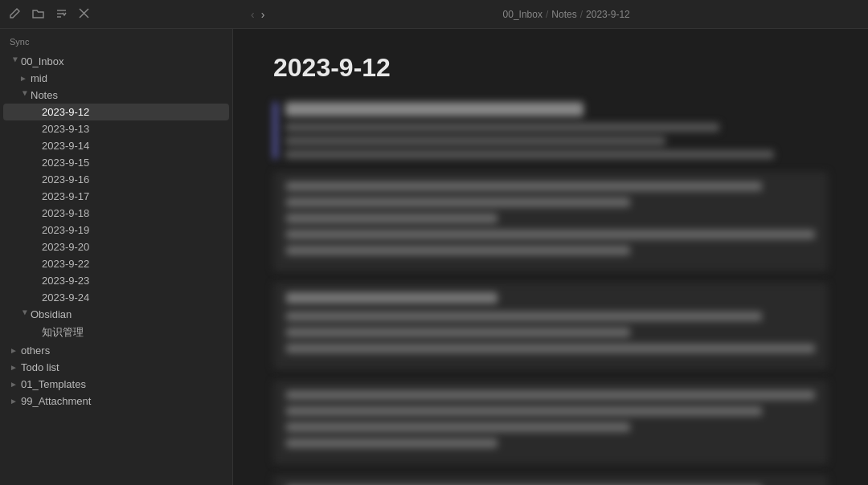  Describe the element at coordinates (122, 368) in the screenshot. I see `sidebar-item-label: Todo list` at that location.